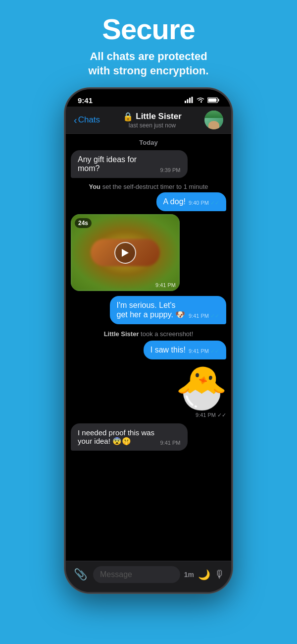  Describe the element at coordinates (148, 186) in the screenshot. I see `system-message: You set the self-destruct timer to 1 min…` at that location.